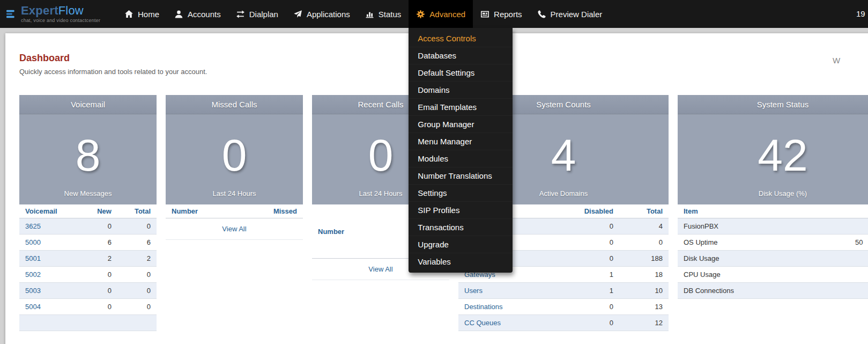  Describe the element at coordinates (381, 193) in the screenshot. I see `metric-caption: Last 24 Hours` at that location.